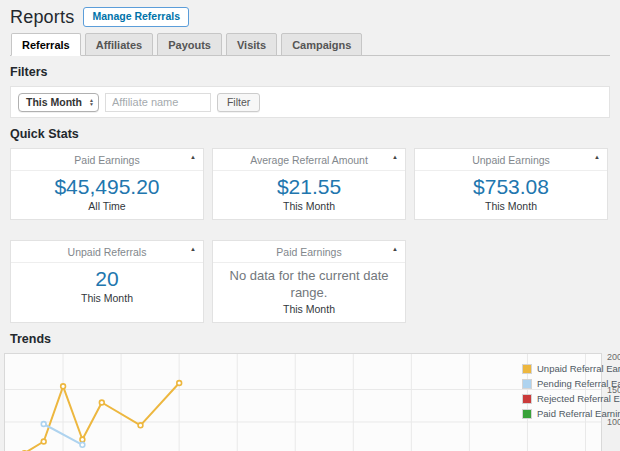  What do you see at coordinates (309, 282) in the screenshot?
I see `stat-card-paid-earnings-month: Paid Earnings ▲ No data for the current …` at bounding box center [309, 282].